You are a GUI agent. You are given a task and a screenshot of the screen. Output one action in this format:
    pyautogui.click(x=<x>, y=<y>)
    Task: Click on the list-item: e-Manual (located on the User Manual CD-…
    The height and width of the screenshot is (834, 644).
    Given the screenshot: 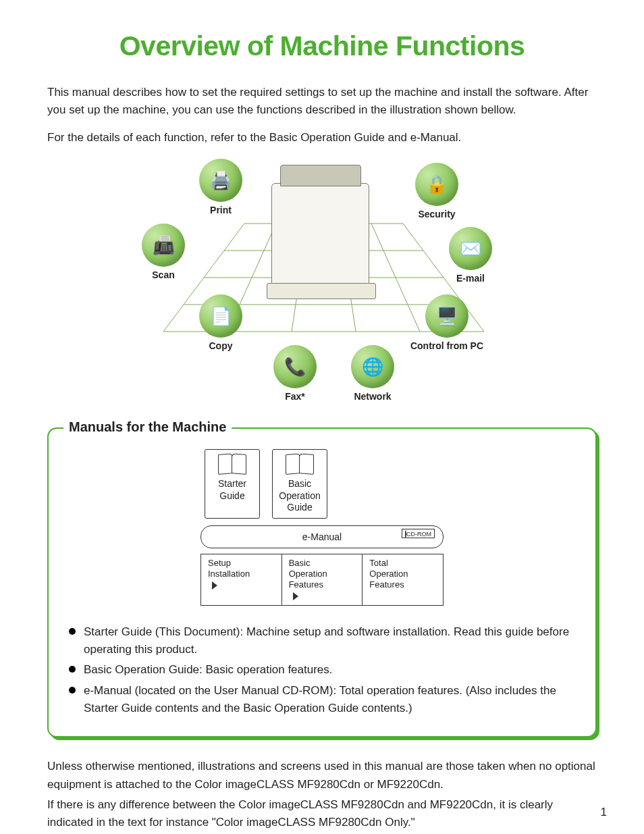 What is the action you would take?
    pyautogui.click(x=324, y=700)
    